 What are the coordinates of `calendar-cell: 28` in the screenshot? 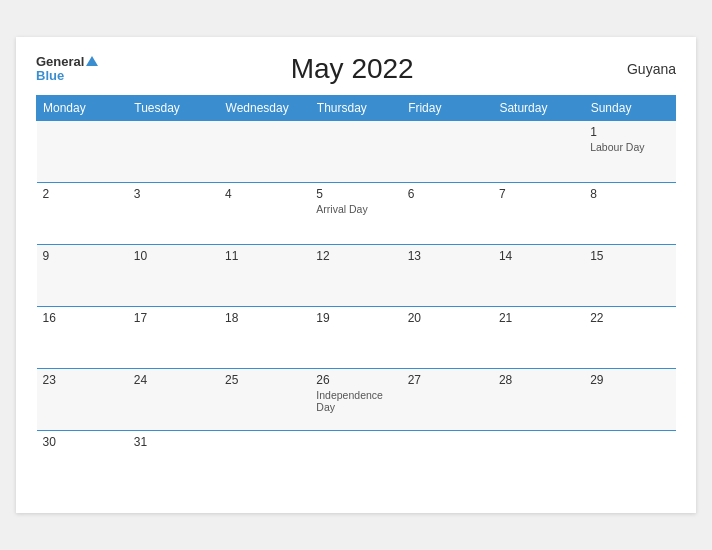 It's located at (538, 400).